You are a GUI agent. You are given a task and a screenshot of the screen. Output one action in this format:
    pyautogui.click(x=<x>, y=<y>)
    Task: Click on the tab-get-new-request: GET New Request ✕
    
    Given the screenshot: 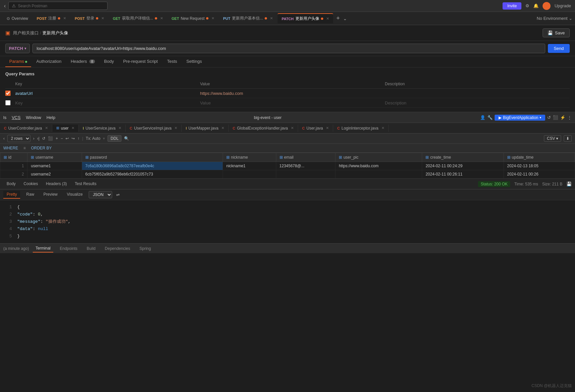 What is the action you would take?
    pyautogui.click(x=193, y=19)
    